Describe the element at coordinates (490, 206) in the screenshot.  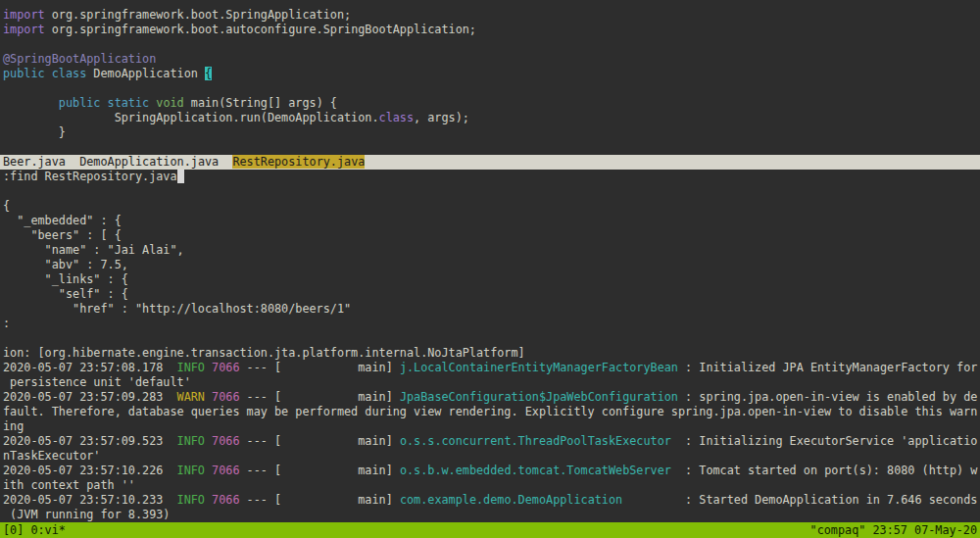
I see `json-line: {` at that location.